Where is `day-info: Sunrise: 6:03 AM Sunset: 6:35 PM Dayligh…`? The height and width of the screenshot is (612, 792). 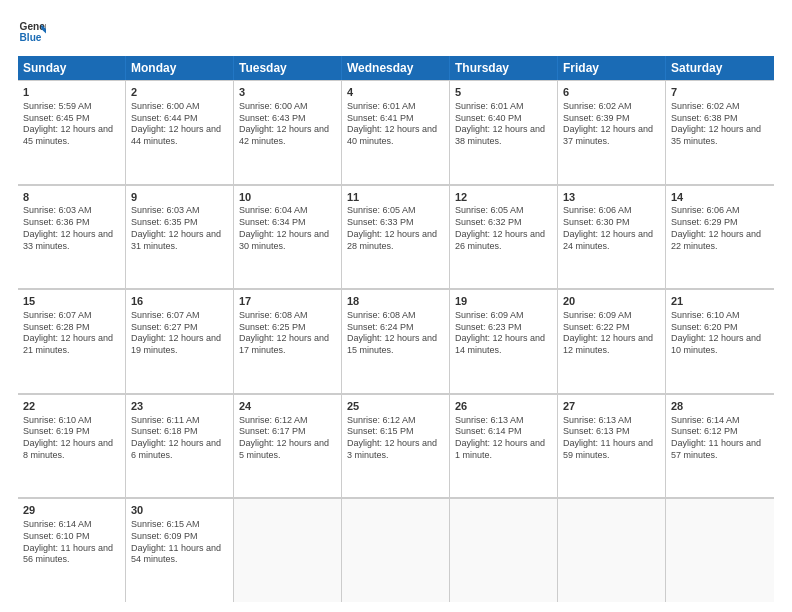 day-info: Sunrise: 6:03 AM Sunset: 6:35 PM Dayligh… is located at coordinates (180, 228).